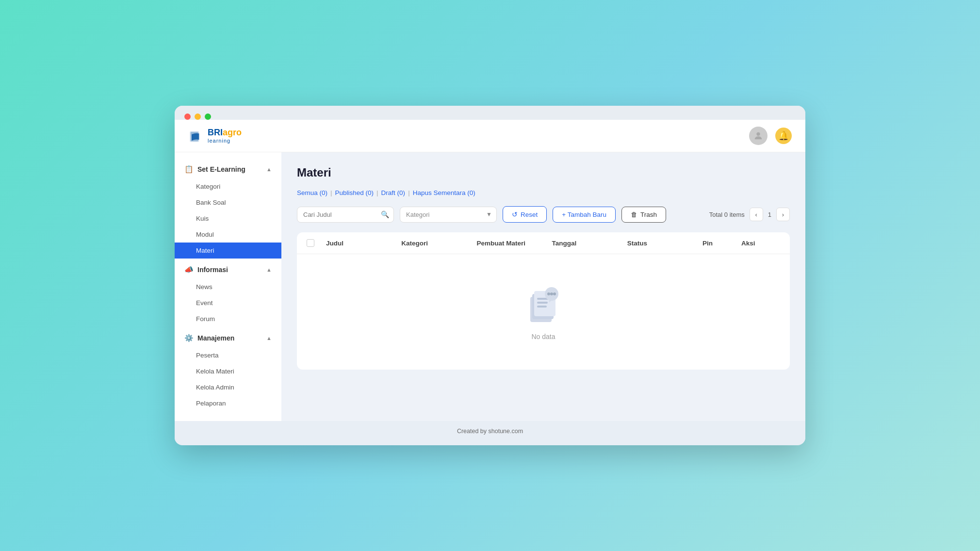 The width and height of the screenshot is (980, 551). What do you see at coordinates (543, 301) in the screenshot?
I see `table-container: Judul Kategori Pembuat Materi Tanggal St…` at bounding box center [543, 301].